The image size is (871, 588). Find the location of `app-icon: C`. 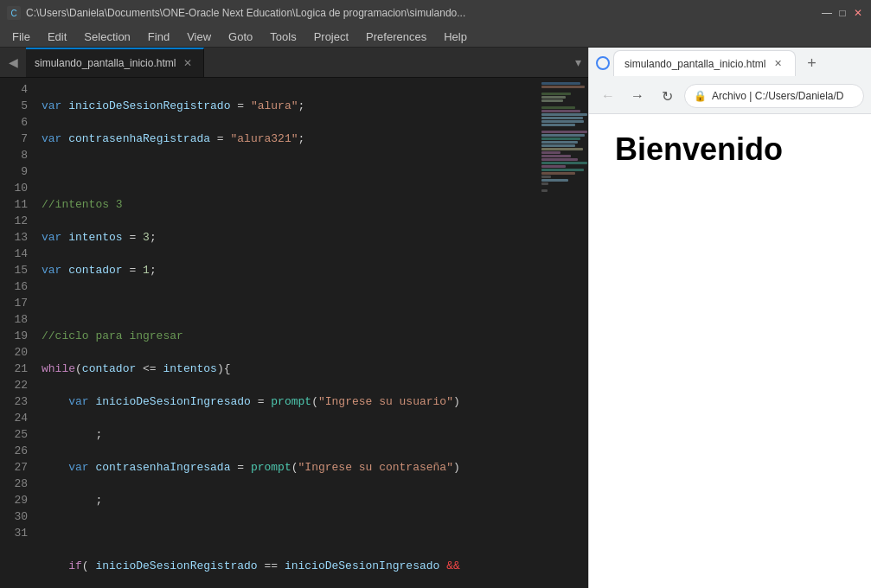

app-icon: C is located at coordinates (14, 13).